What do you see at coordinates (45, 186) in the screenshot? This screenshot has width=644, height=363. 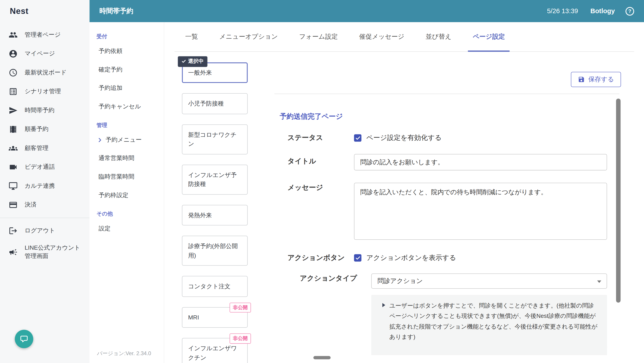 I see `sidebar-item-karte-link: カルテ連携` at bounding box center [45, 186].